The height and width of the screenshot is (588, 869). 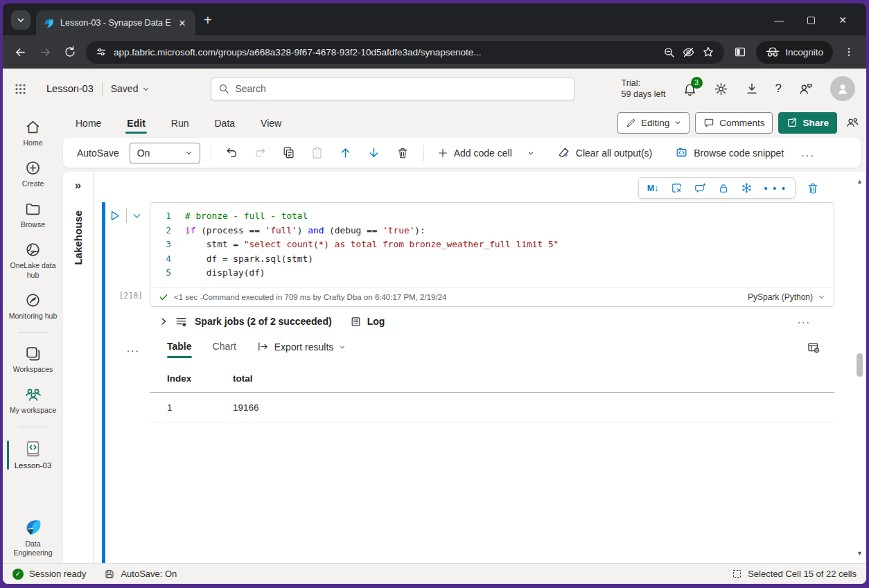 I want to click on table-row: 119166, so click(x=492, y=407).